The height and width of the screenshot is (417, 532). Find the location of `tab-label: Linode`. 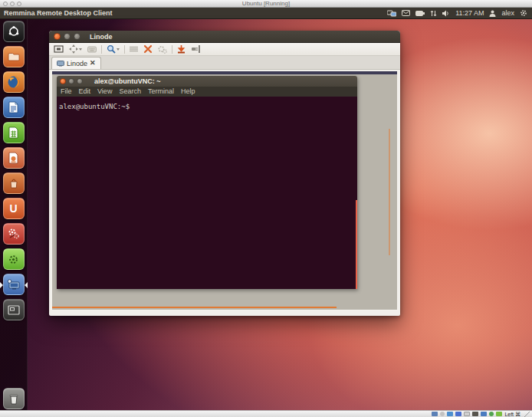

tab-label: Linode is located at coordinates (77, 64).